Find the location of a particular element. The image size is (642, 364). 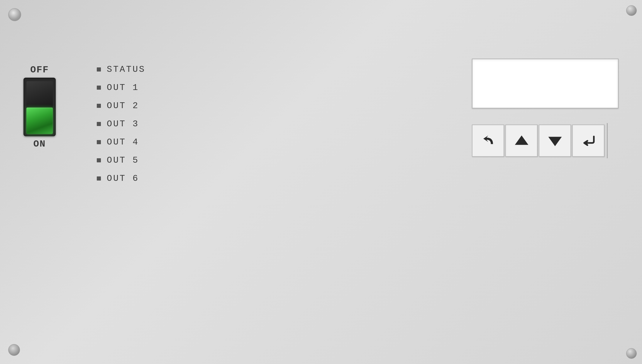

menu-label-out6: OUT 6 is located at coordinates (123, 178).